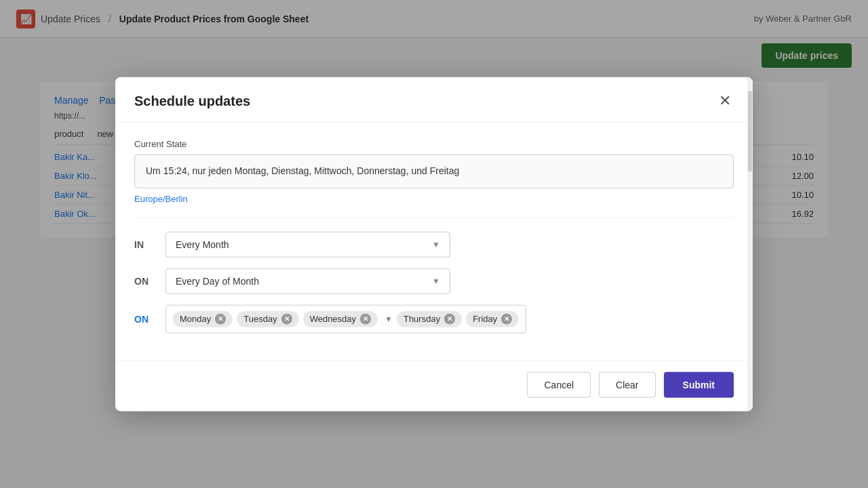  Describe the element at coordinates (144, 281) in the screenshot. I see `on-label-1: ON` at that location.